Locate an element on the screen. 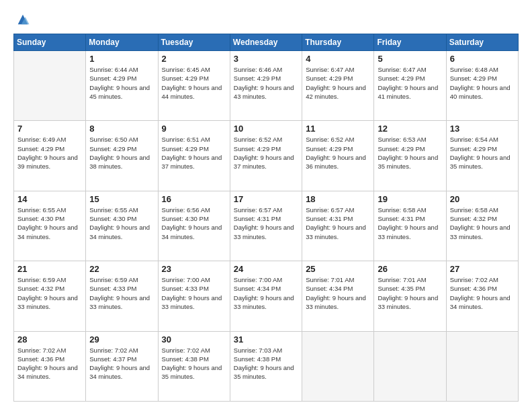 The image size is (532, 411). day-info: Sunrise: 6:44 AMSunset: 4:29 PMDaylight:… is located at coordinates (122, 83).